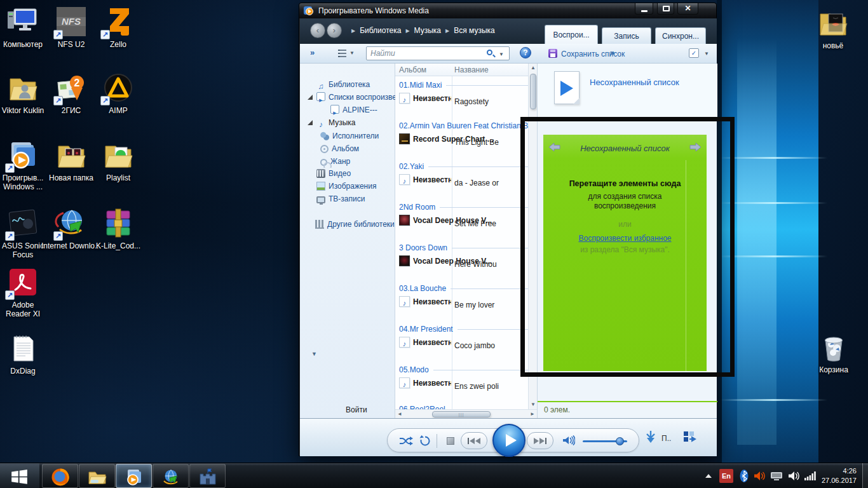 The width and height of the screenshot is (868, 488). I want to click on search-input, so click(421, 53).